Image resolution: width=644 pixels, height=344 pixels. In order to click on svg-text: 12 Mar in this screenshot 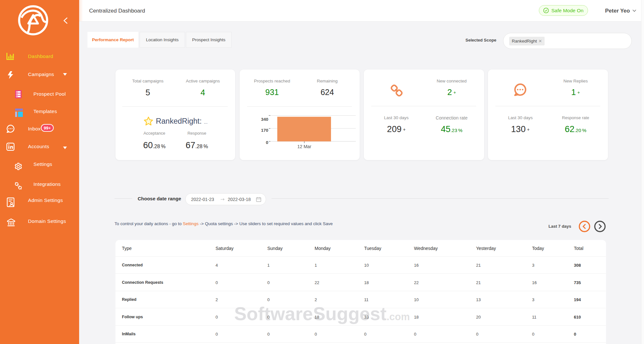, I will do `click(304, 147)`.